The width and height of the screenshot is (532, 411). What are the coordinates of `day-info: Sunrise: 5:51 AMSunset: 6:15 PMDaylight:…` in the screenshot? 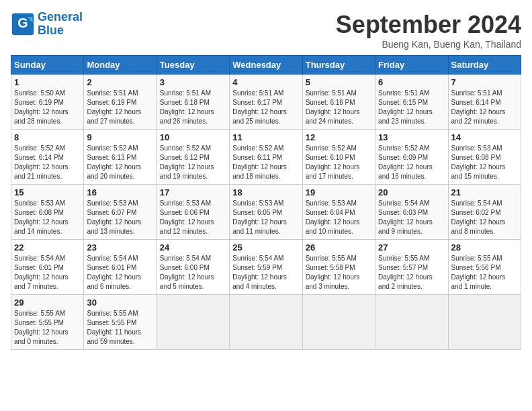 It's located at (411, 107).